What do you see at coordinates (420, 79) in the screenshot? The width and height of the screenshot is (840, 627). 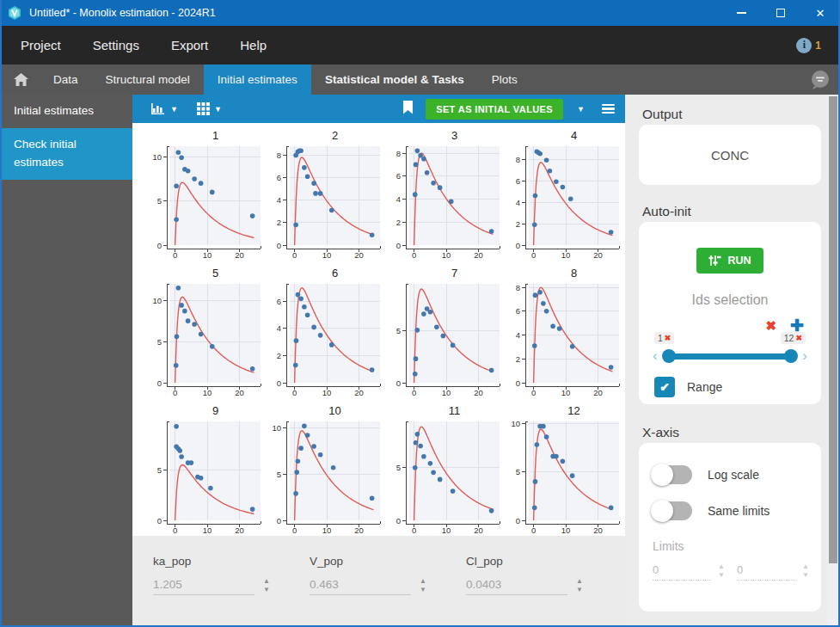 I see `tab-bar: Data Structural model Initial estimates …` at bounding box center [420, 79].